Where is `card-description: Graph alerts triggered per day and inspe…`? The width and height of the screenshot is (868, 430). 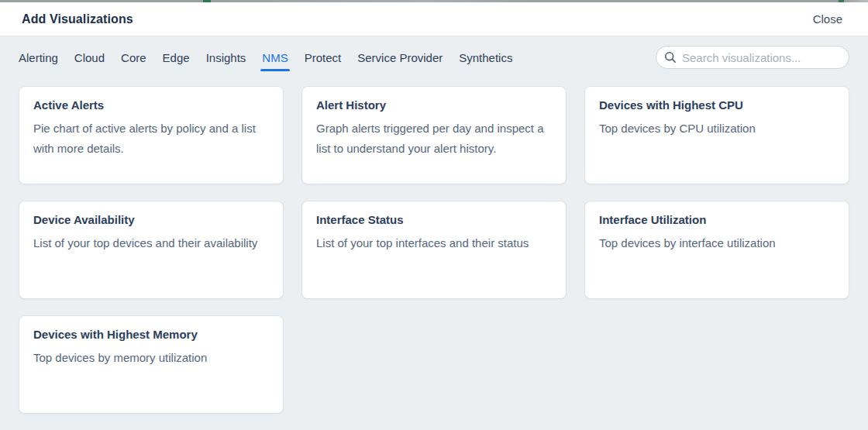 card-description: Graph alerts triggered per day and inspe… is located at coordinates (434, 139).